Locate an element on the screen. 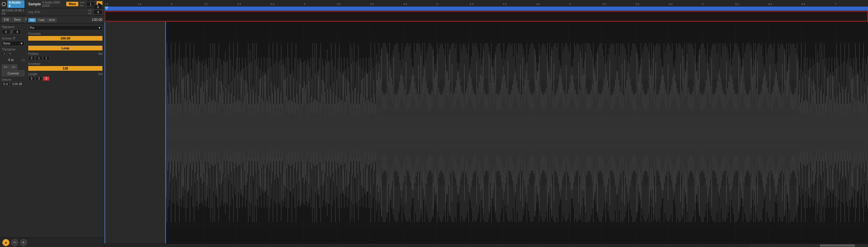 This screenshot has width=868, height=247. ruler-mark: 6.4 is located at coordinates (804, 4).